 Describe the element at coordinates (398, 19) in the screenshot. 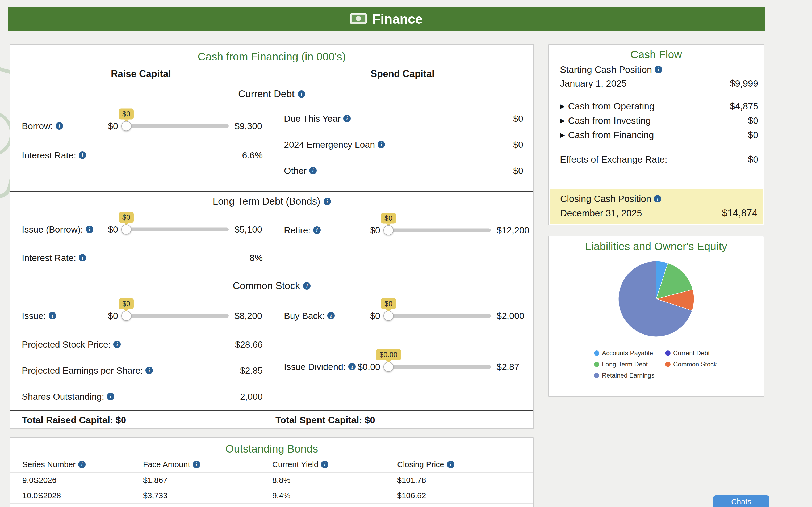

I see `page-title: Finance` at that location.